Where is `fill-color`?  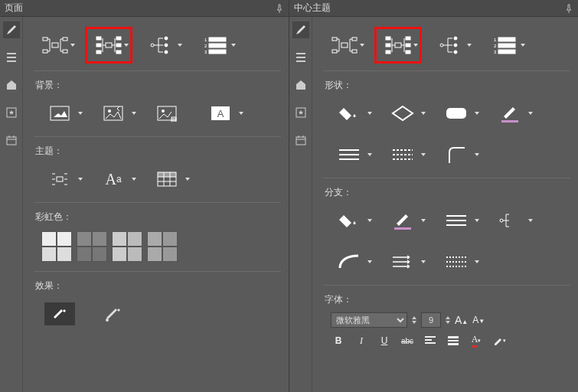
fill-color is located at coordinates (349, 113).